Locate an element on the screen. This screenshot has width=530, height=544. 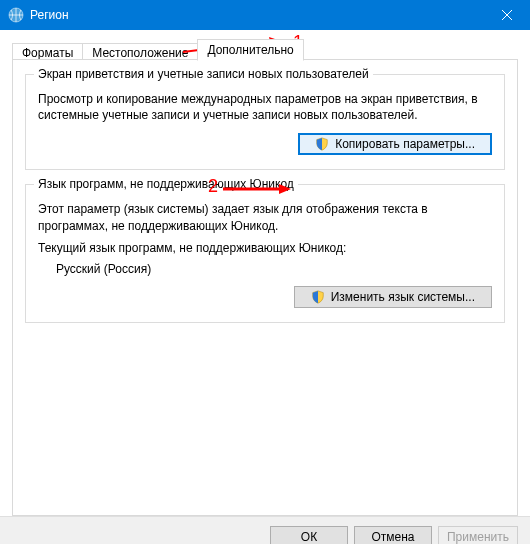
globe-icon is located at coordinates (16, 15).